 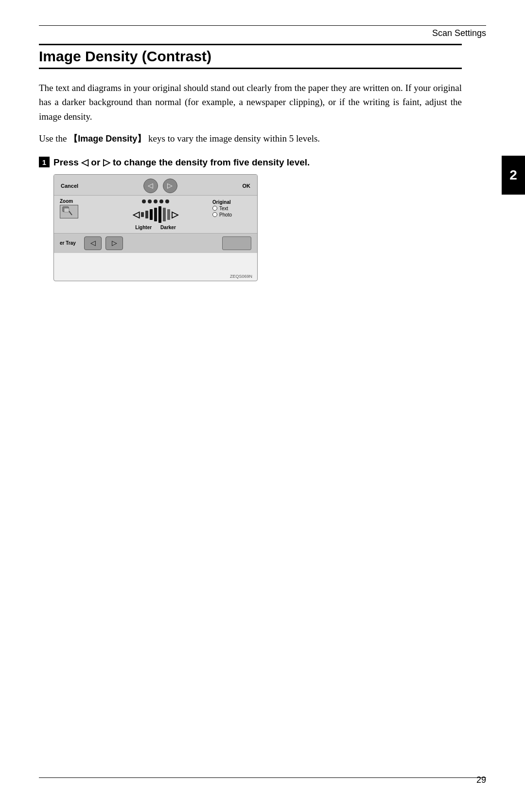 What do you see at coordinates (170, 186) in the screenshot?
I see `nav-right-btn: ▷` at bounding box center [170, 186].